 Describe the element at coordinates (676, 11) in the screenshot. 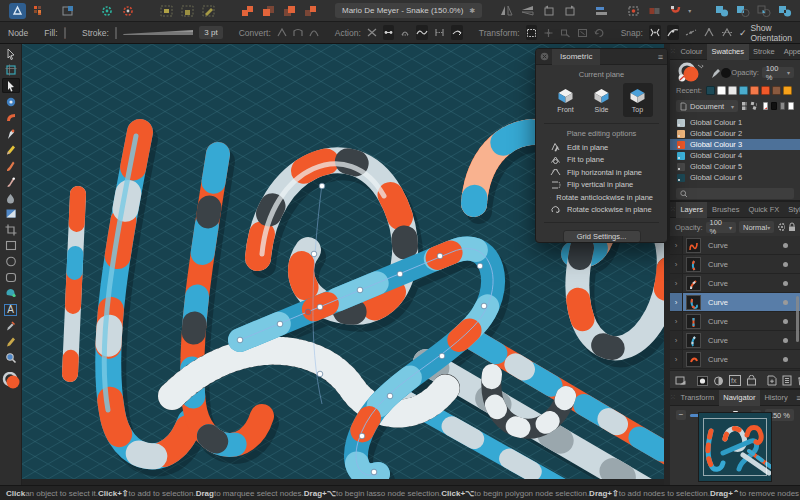

I see `snapping-magnet-icon` at that location.